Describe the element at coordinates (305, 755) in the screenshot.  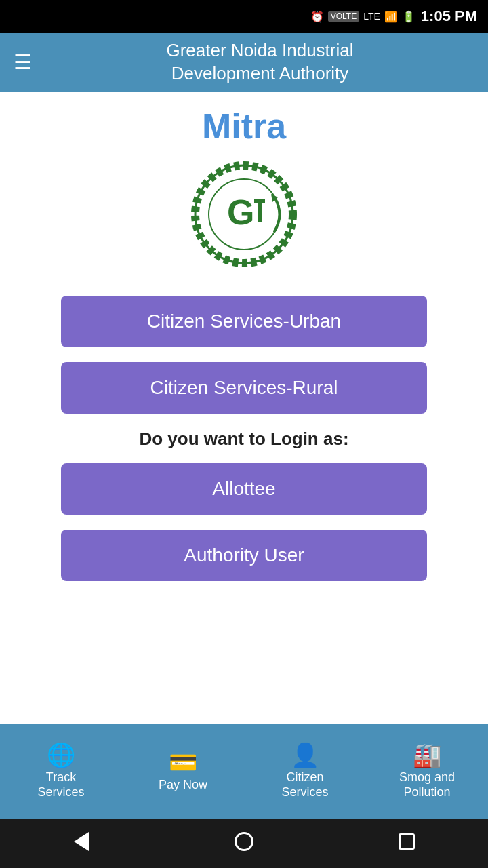
I see `citizen-services-icon: 👤` at that location.